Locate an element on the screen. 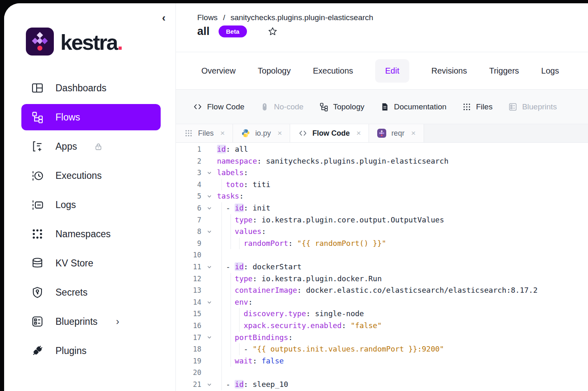  flows-icon is located at coordinates (37, 117).